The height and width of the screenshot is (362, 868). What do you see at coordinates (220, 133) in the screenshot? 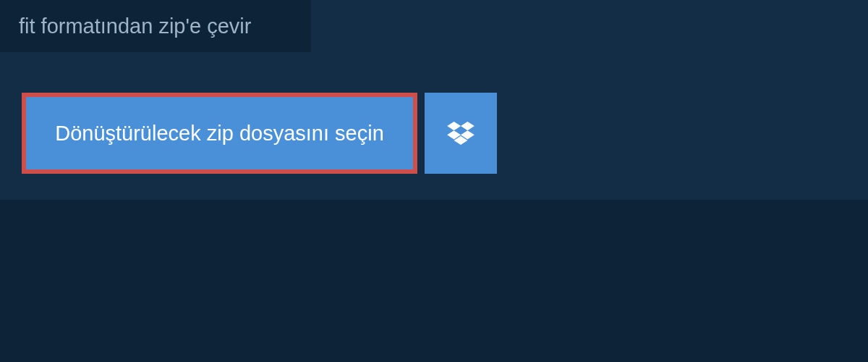
I see `select-file-button: Dönüştürülecek zip dosyasını seçin` at bounding box center [220, 133].